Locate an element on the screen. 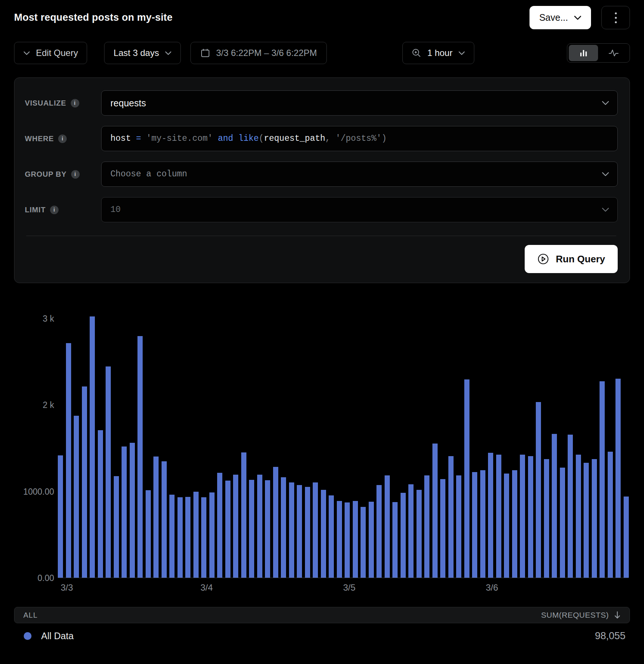 Image resolution: width=644 pixels, height=664 pixels. visualize-select: requests is located at coordinates (359, 103).